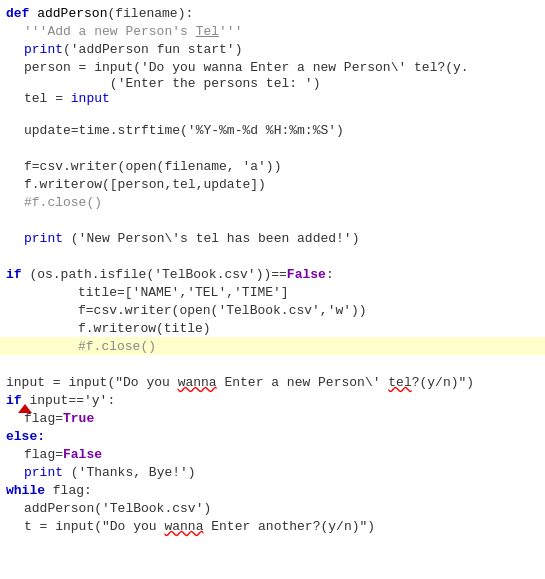 Image resolution: width=545 pixels, height=579 pixels. I want to click on code-text: (filename):, so click(150, 14).